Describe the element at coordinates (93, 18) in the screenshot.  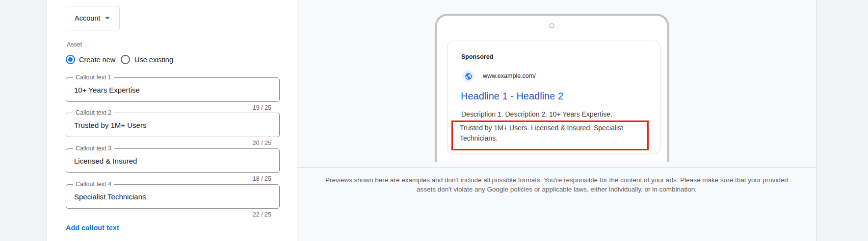
I see `account-dropdown: Account` at that location.